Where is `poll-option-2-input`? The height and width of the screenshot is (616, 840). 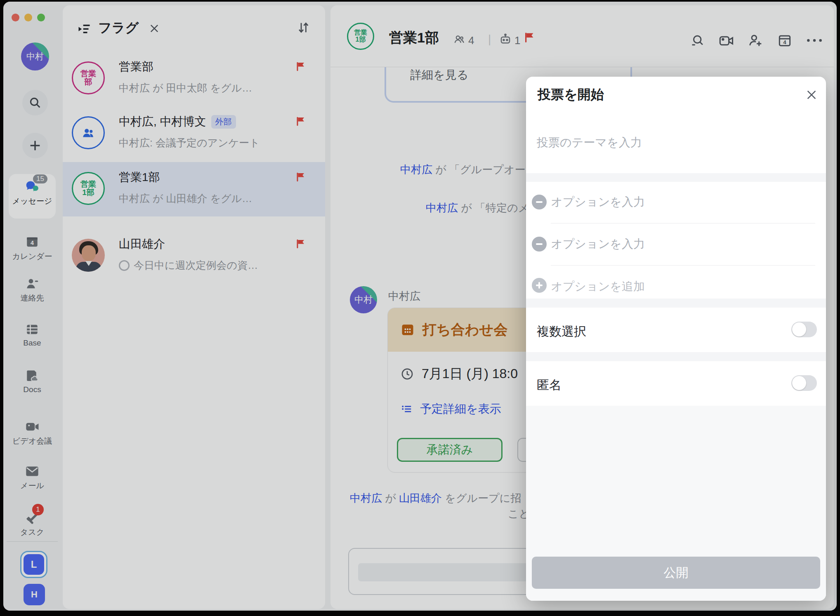 poll-option-2-input is located at coordinates (679, 244).